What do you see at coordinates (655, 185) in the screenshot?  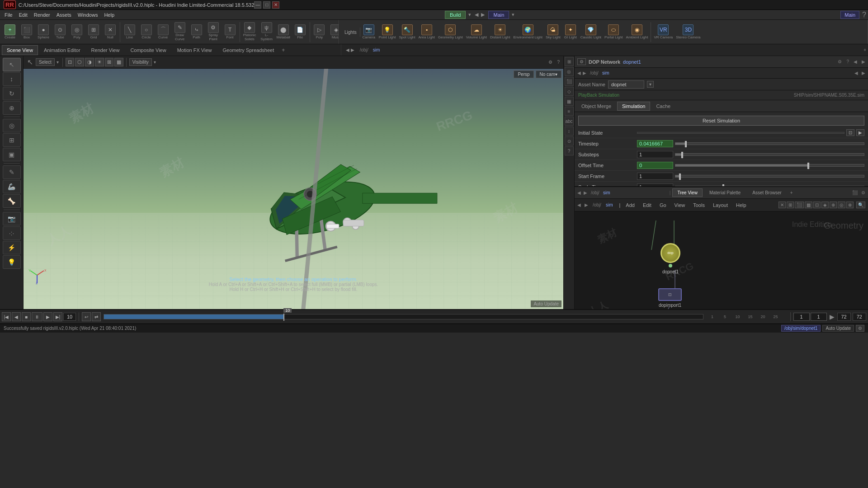 I see `scale-time-input: 1` at bounding box center [655, 185].